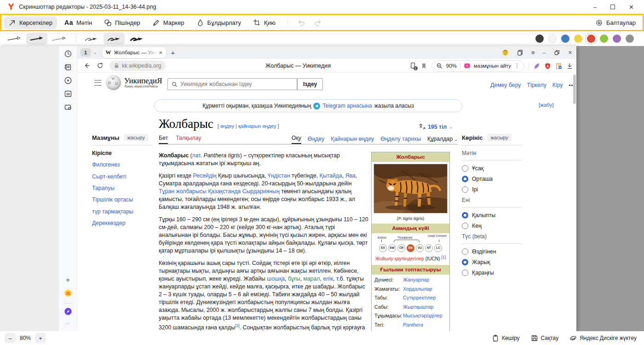 The height and width of the screenshot is (345, 644). I want to click on wikipedia-globe-icon: WИΩ, so click(113, 83).